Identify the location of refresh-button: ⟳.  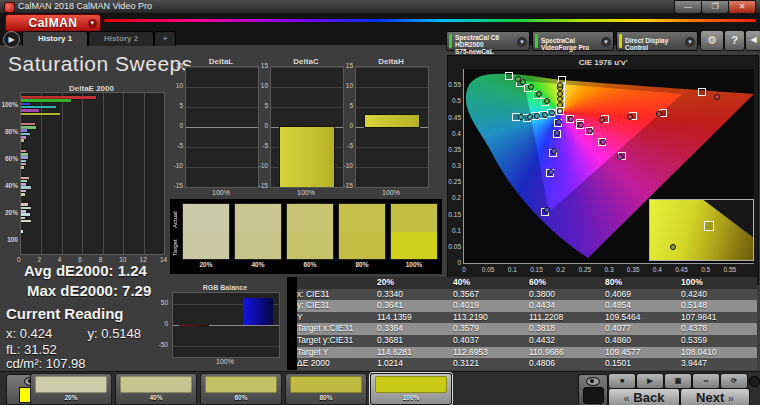
(734, 381).